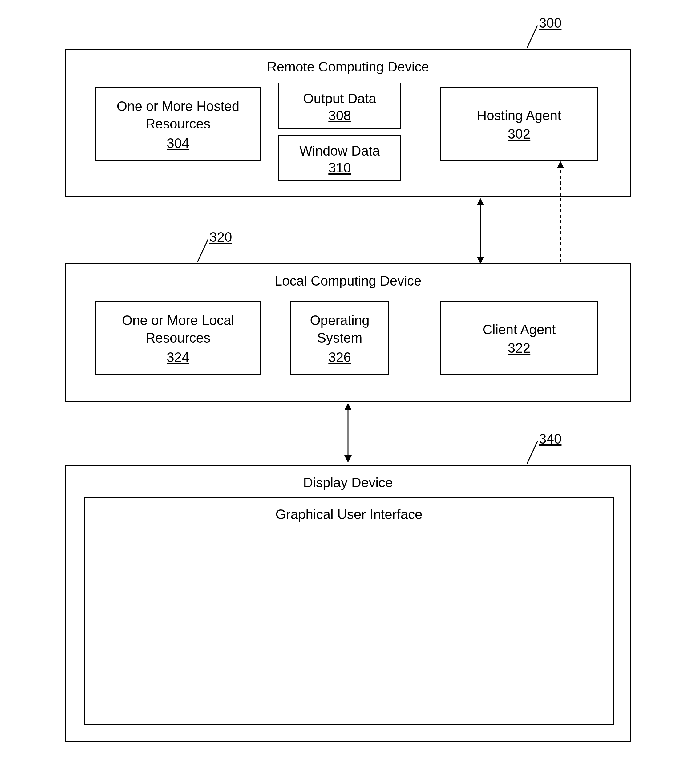 The image size is (700, 779). What do you see at coordinates (178, 124) in the screenshot?
I see `hosted-resources-box: One or More Hosted Resources 304` at bounding box center [178, 124].